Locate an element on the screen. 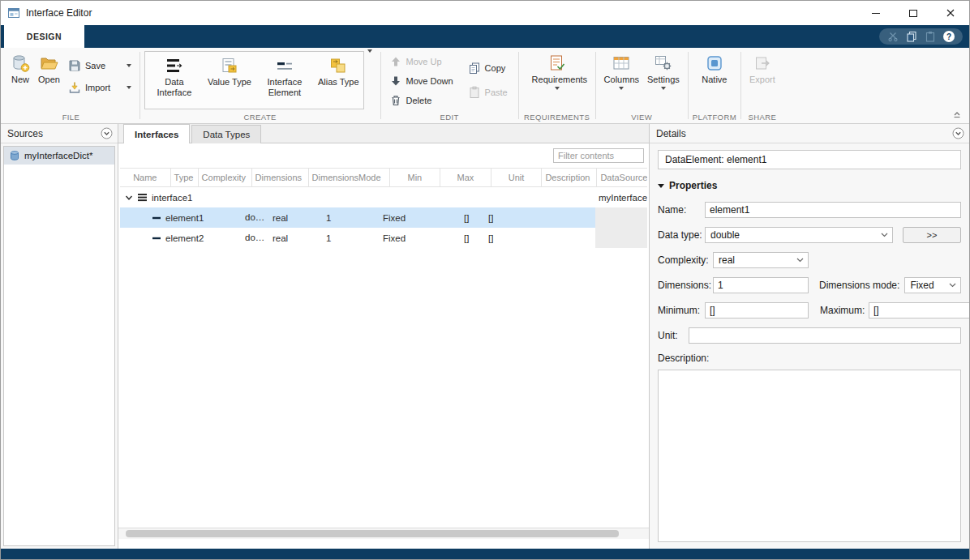 Image resolution: width=970 pixels, height=560 pixels. help-button: ? is located at coordinates (949, 36).